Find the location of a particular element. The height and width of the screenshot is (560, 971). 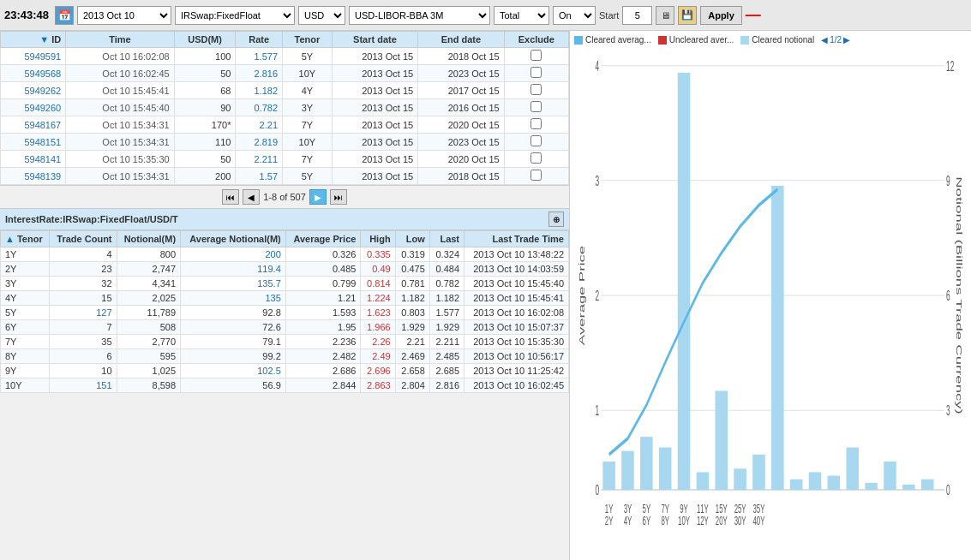

onoff-select: On is located at coordinates (574, 15).